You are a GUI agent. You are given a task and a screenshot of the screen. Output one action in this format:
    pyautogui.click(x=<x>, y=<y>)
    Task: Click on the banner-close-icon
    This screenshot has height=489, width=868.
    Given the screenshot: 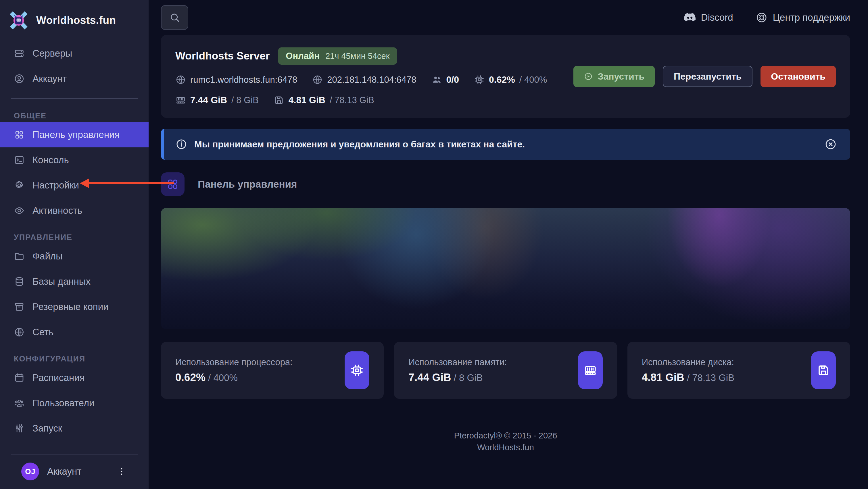 What is the action you would take?
    pyautogui.click(x=831, y=144)
    